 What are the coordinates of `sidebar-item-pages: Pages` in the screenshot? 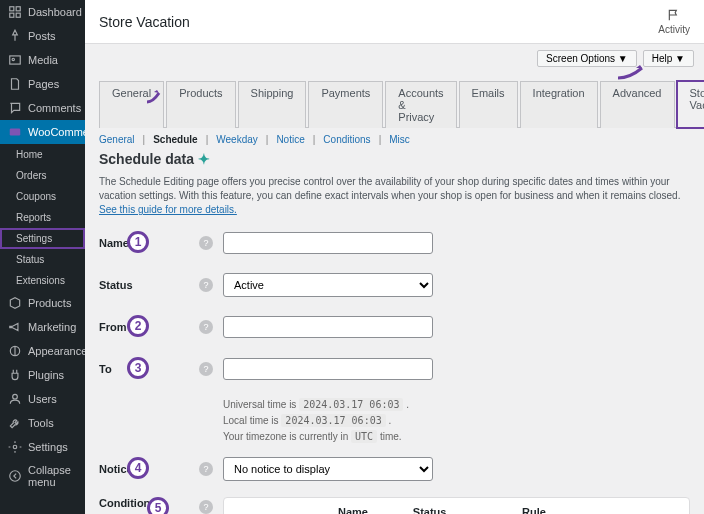 It's located at (42, 84).